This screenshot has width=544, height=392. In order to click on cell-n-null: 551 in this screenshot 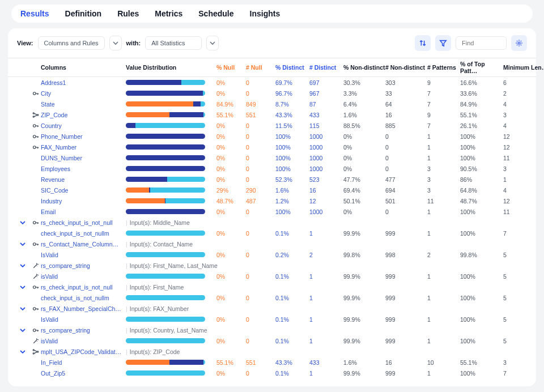, I will do `click(261, 115)`.